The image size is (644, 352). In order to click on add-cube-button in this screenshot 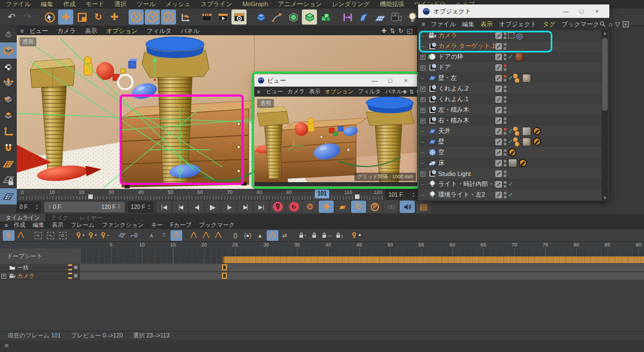, I will do `click(261, 17)`.